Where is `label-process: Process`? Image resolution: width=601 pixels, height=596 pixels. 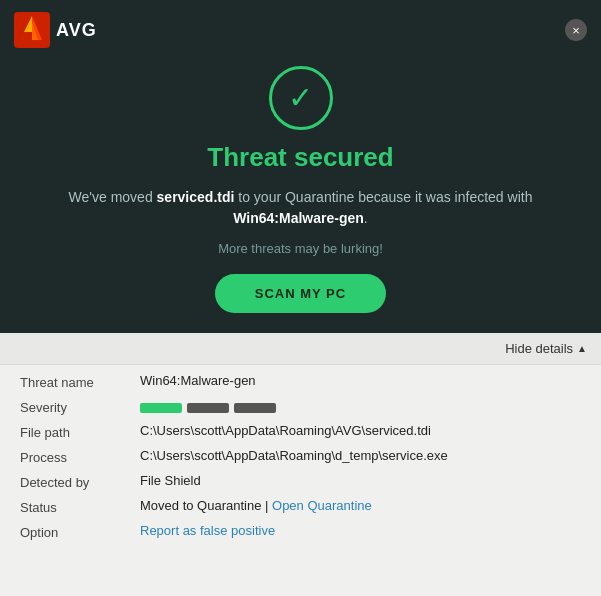 label-process: Process is located at coordinates (80, 456).